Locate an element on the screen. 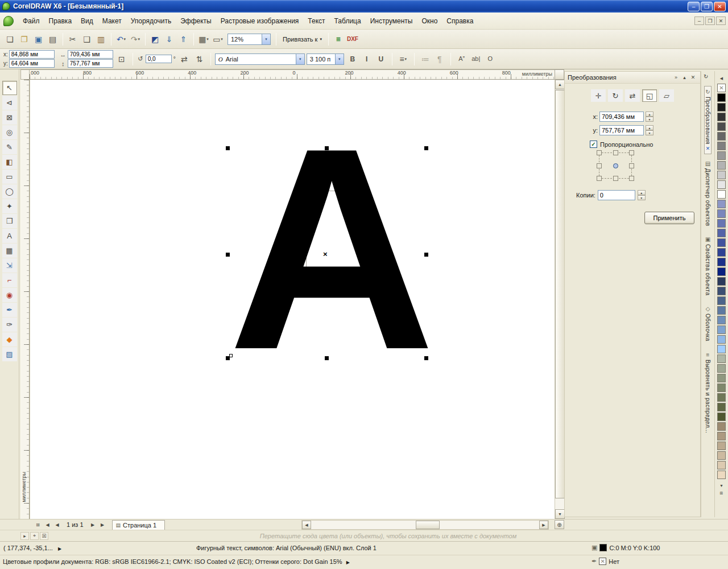  bold-button: B is located at coordinates (353, 59).